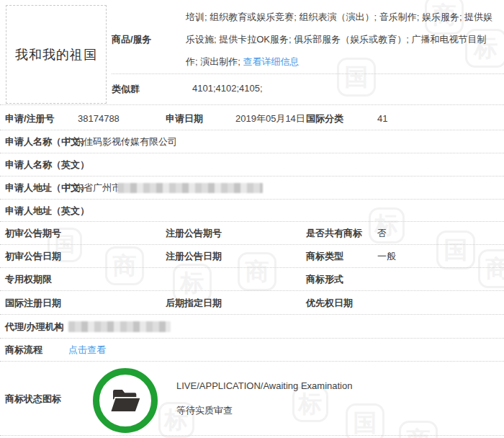  I want to click on status-ring, so click(125, 401).